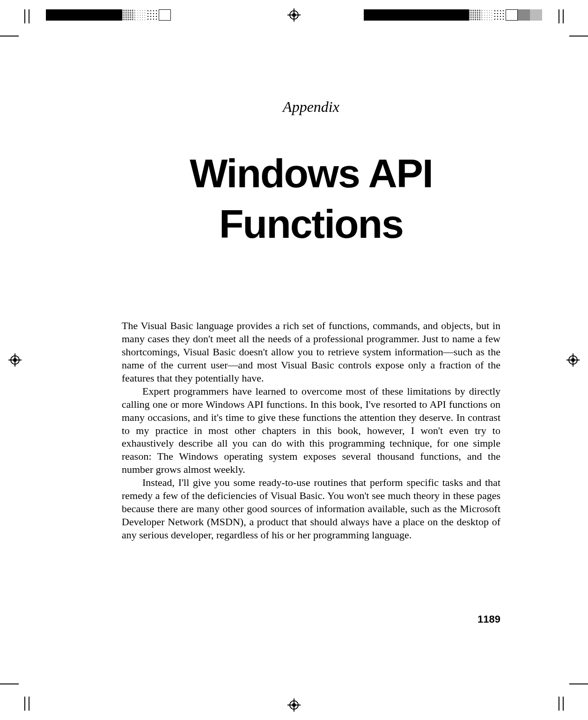 This screenshot has width=588, height=720. Describe the element at coordinates (294, 15) in the screenshot. I see `registration-mark-top` at that location.